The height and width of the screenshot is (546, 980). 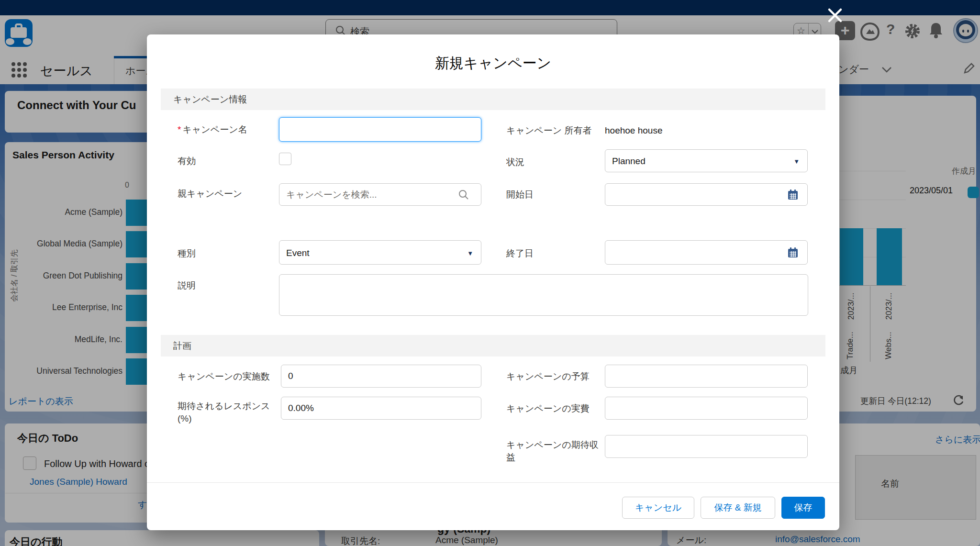 I want to click on status-label: 状況, so click(x=556, y=162).